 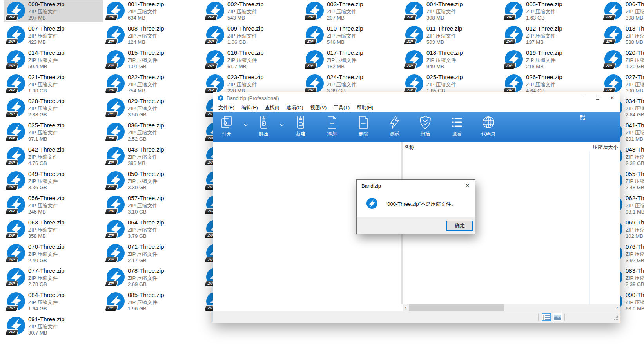 I want to click on file-tile: ZIP007-Three.zipZIP 压缩文件423 MB, so click(x=53, y=36).